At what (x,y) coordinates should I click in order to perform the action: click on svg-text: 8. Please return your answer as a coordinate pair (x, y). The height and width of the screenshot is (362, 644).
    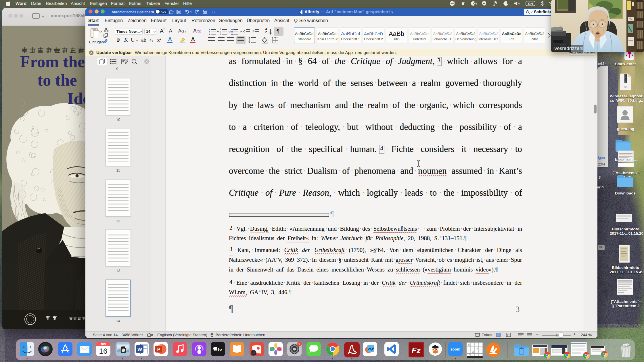
    Looking at the image, I should click on (473, 352).